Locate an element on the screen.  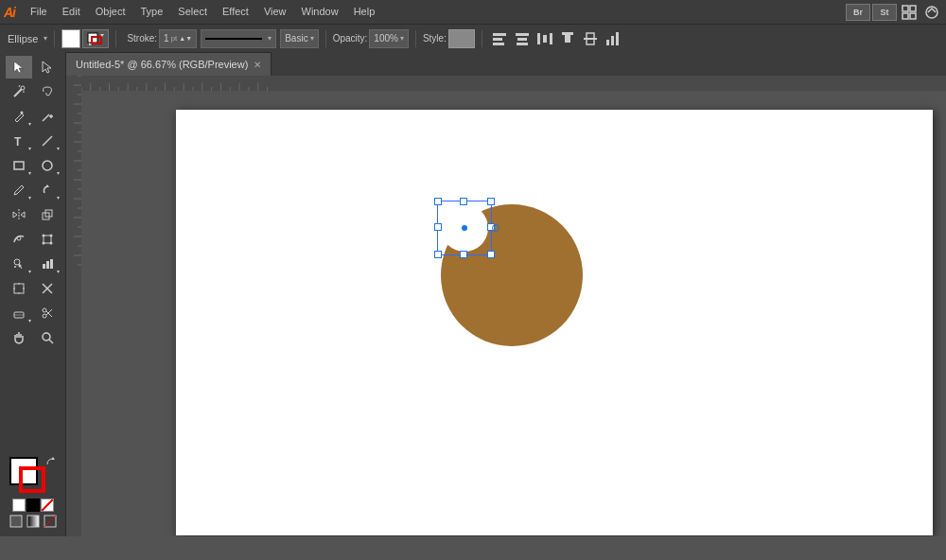
align-center-icon is located at coordinates (522, 39).